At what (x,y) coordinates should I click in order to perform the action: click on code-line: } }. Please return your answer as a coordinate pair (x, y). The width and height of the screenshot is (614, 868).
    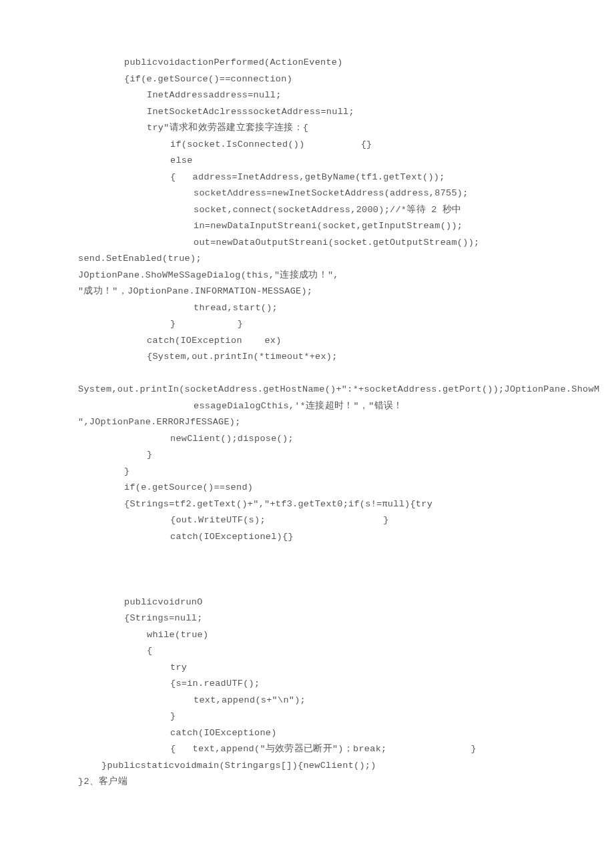
    Looking at the image, I should click on (307, 324).